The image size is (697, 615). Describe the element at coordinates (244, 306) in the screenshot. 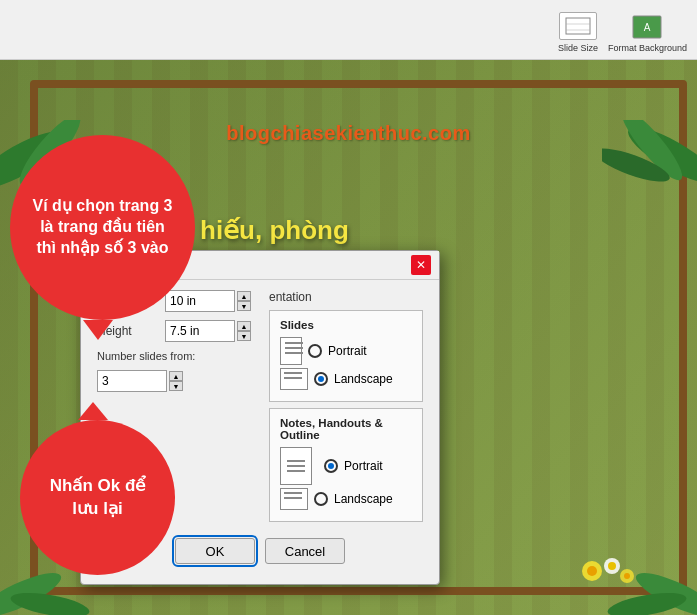

I see `width-spin-down: ▼` at that location.